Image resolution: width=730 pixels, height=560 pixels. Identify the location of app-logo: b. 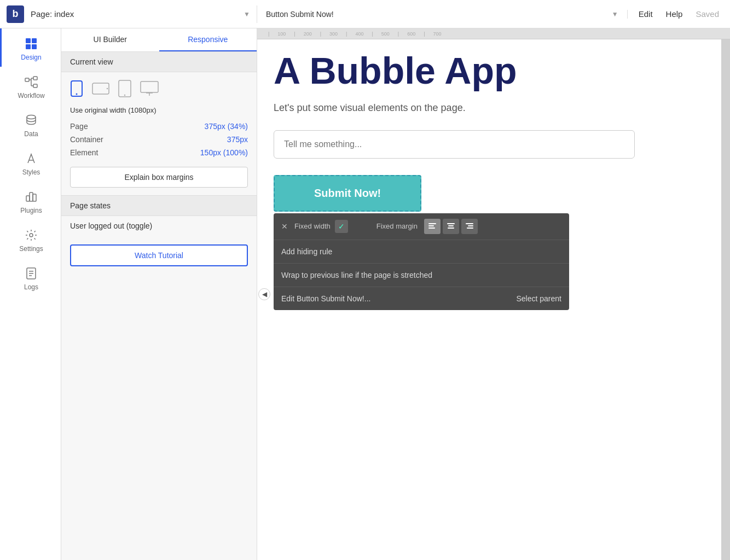
(15, 14).